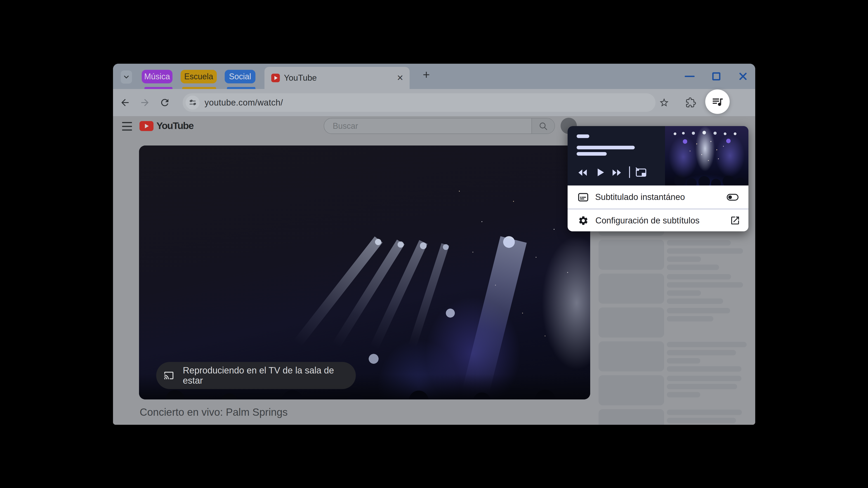 This screenshot has height=488, width=868. Describe the element at coordinates (439, 126) in the screenshot. I see `youtube-search-bar: Buscar` at that location.